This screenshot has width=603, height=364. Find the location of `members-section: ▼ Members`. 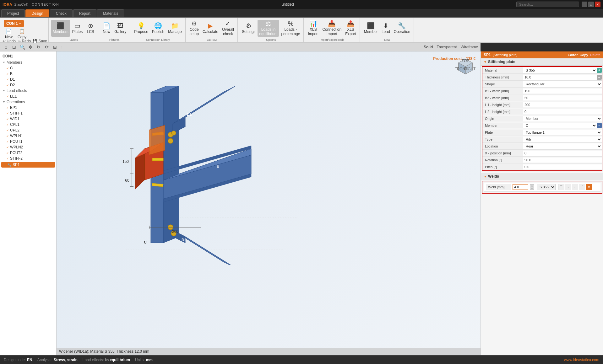

members-section: ▼ Members is located at coordinates (28, 62).